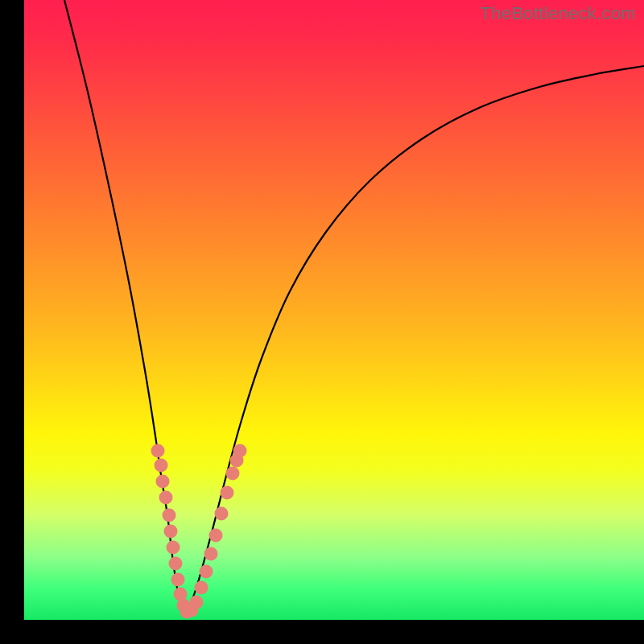  I want to click on scatter-dots, so click(200, 531).